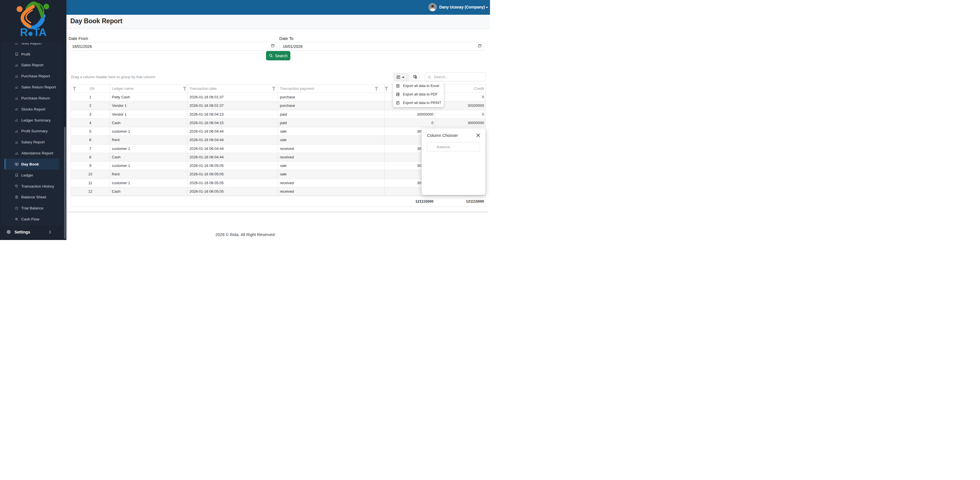 The image size is (980, 480). I want to click on svg-text: pdf, so click(398, 94).